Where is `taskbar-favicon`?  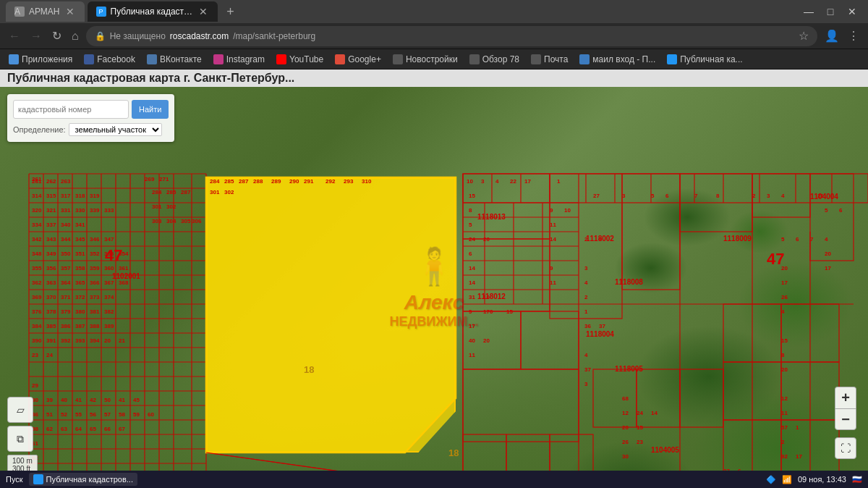
taskbar-favicon is located at coordinates (38, 479).